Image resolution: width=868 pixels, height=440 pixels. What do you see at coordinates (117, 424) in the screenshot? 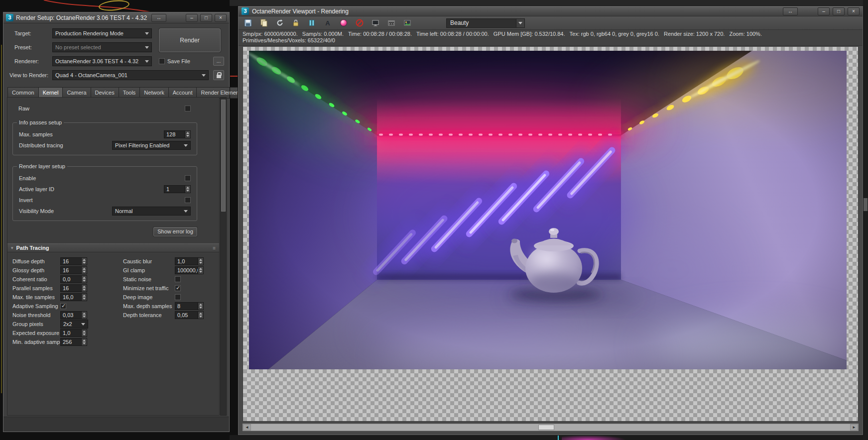
I see `render-setup-footer` at bounding box center [117, 424].